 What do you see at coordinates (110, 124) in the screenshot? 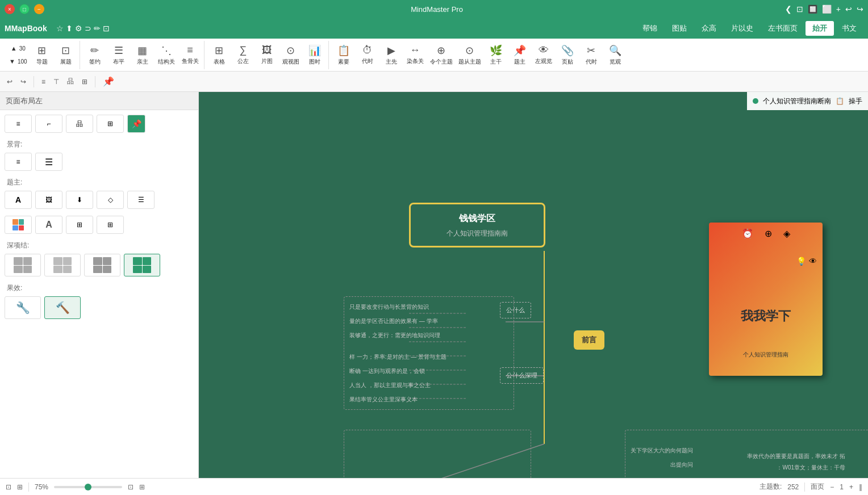
I see `layout-btn-grid: ⊞` at bounding box center [110, 124].